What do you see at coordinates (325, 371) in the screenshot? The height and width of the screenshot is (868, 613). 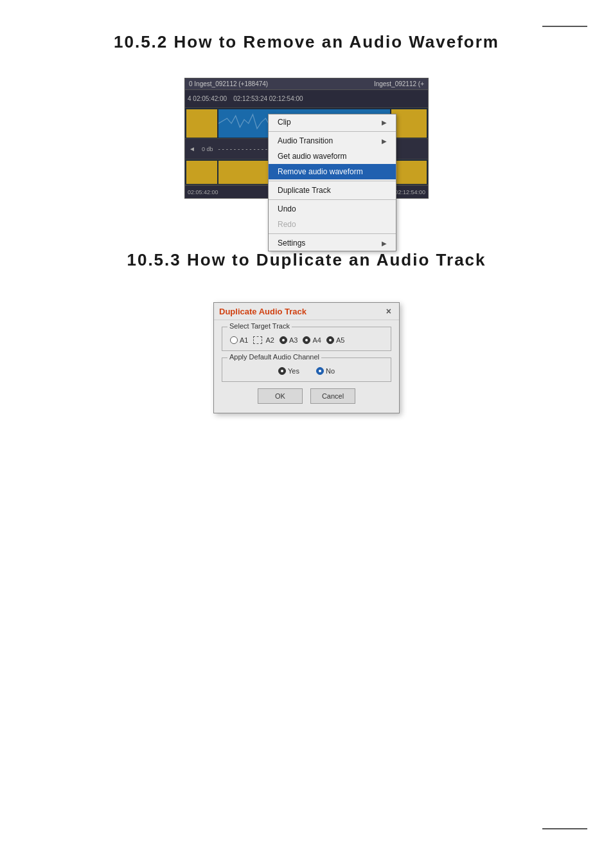 I see `channel-no-option: No` at bounding box center [325, 371].